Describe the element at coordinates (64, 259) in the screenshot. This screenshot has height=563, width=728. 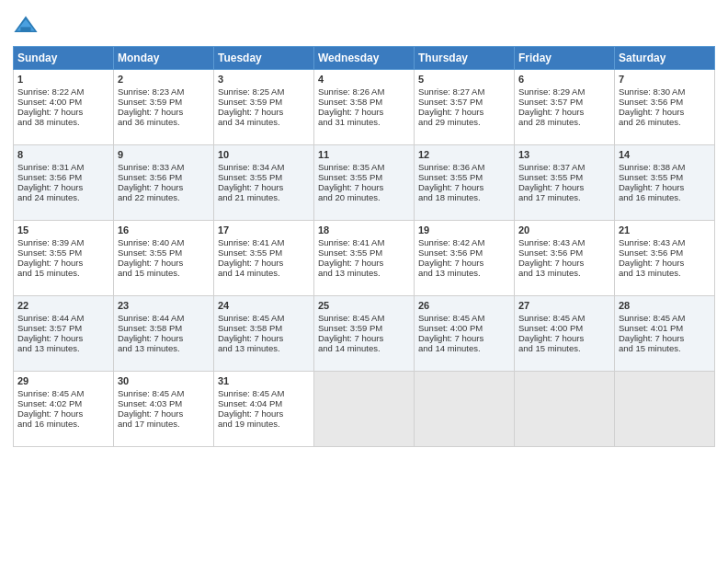
I see `day-cell: 15Sunrise: 8:39 AMSunset: 3:55 PMDayligh…` at that location.